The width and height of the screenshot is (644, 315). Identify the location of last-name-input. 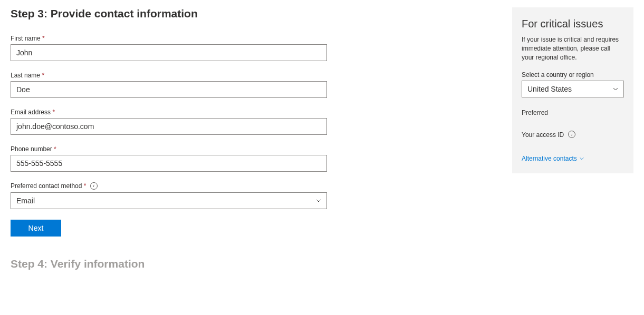
(169, 90).